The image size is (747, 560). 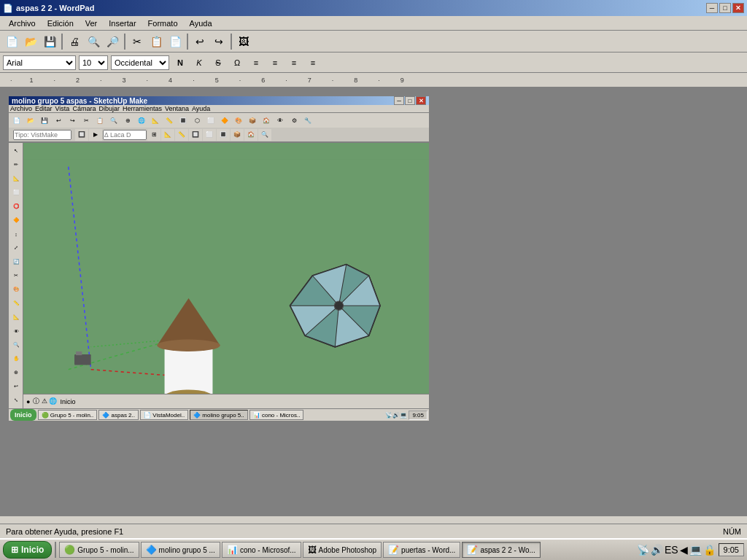 I want to click on sk-tool-8: ⤢, so click(x=16, y=248).